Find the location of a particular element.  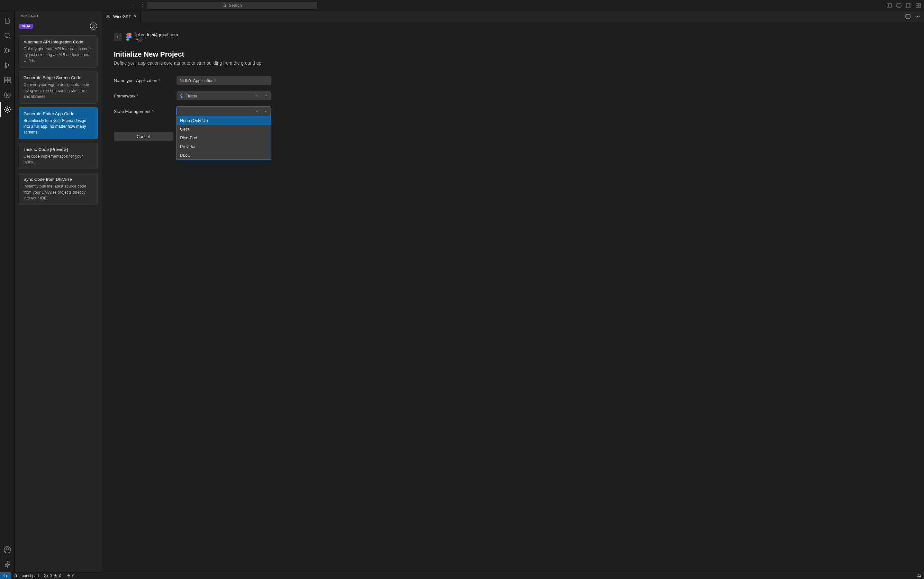

breadcrumb-email: john.doe@gmail.com is located at coordinates (157, 34).